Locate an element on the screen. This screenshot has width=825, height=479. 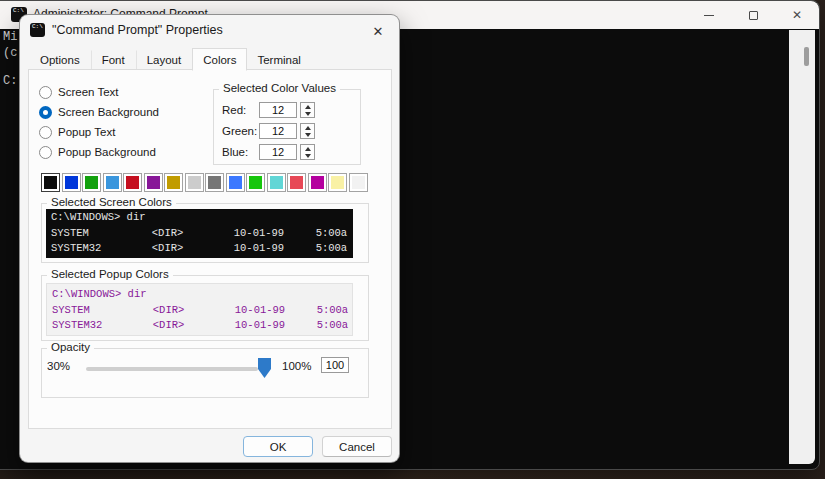
console-output-line: (c is located at coordinates (10, 53).